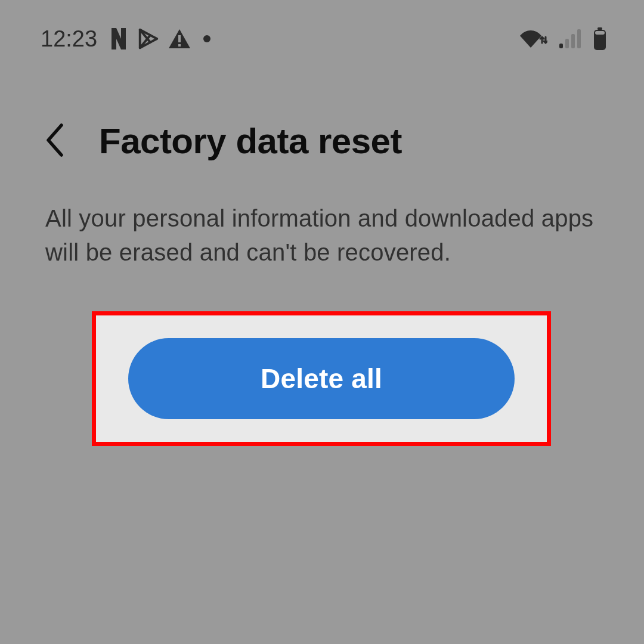 This screenshot has width=644, height=644. What do you see at coordinates (321, 379) in the screenshot?
I see `delete-all-button: Delete all` at bounding box center [321, 379].